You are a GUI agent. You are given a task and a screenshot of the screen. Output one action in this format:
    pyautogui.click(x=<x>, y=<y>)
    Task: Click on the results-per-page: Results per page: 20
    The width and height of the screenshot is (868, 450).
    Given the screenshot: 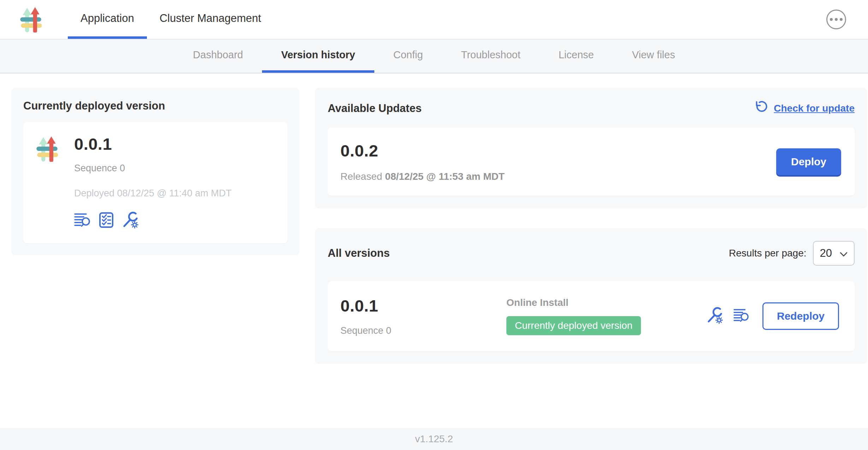 What is the action you would take?
    pyautogui.click(x=792, y=253)
    